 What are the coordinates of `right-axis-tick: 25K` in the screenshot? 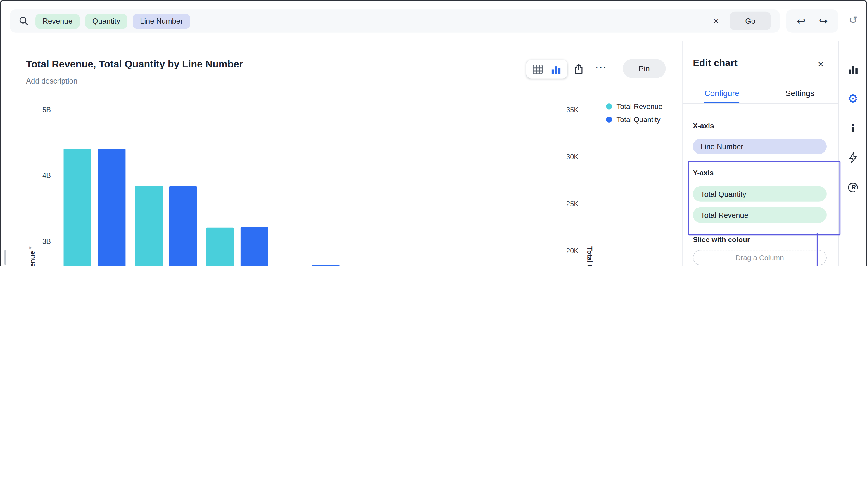 It's located at (572, 204).